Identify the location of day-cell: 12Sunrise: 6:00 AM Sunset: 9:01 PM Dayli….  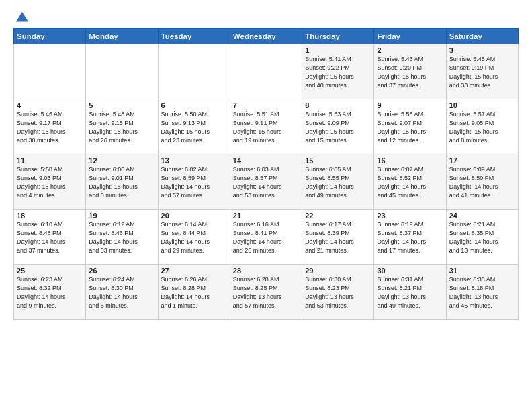
(122, 182).